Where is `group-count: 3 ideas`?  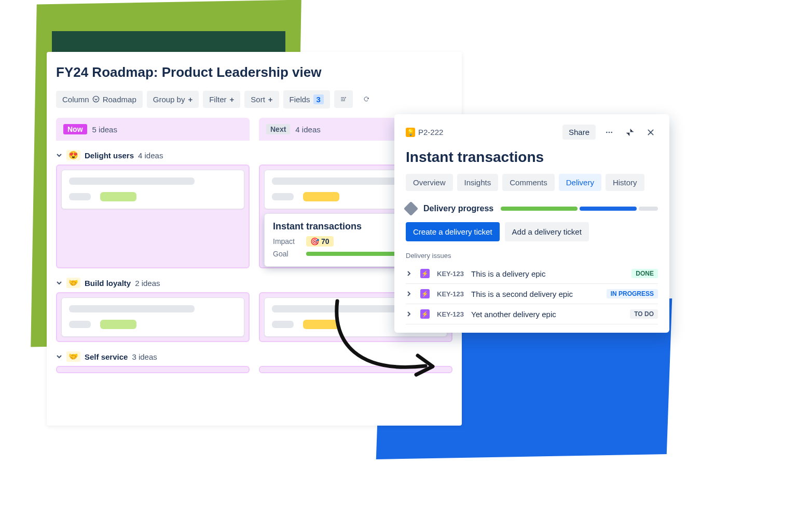
group-count: 3 ideas is located at coordinates (144, 357).